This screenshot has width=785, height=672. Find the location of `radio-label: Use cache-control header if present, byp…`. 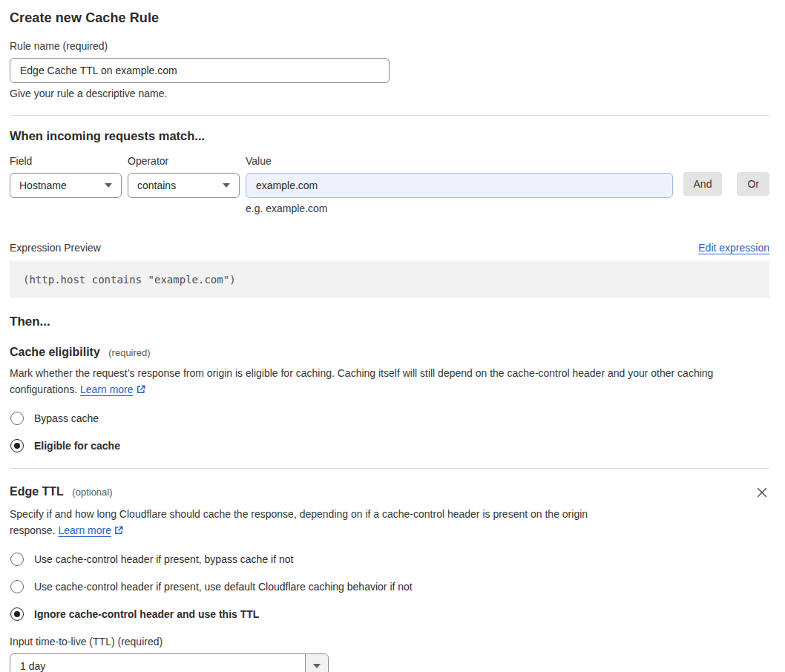

radio-label: Use cache-control header if present, byp… is located at coordinates (163, 559).